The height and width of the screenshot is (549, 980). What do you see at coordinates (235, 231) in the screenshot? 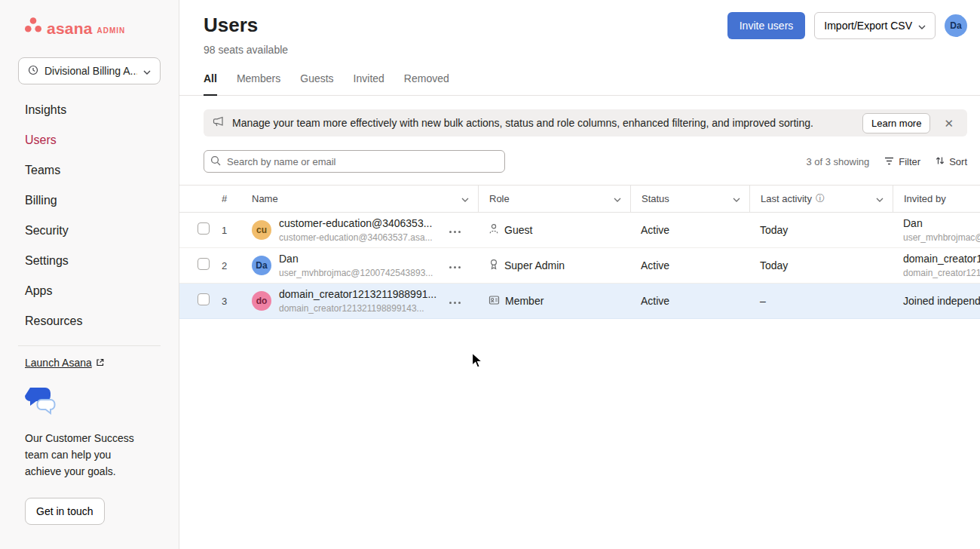
I see `row-number: 1` at bounding box center [235, 231].